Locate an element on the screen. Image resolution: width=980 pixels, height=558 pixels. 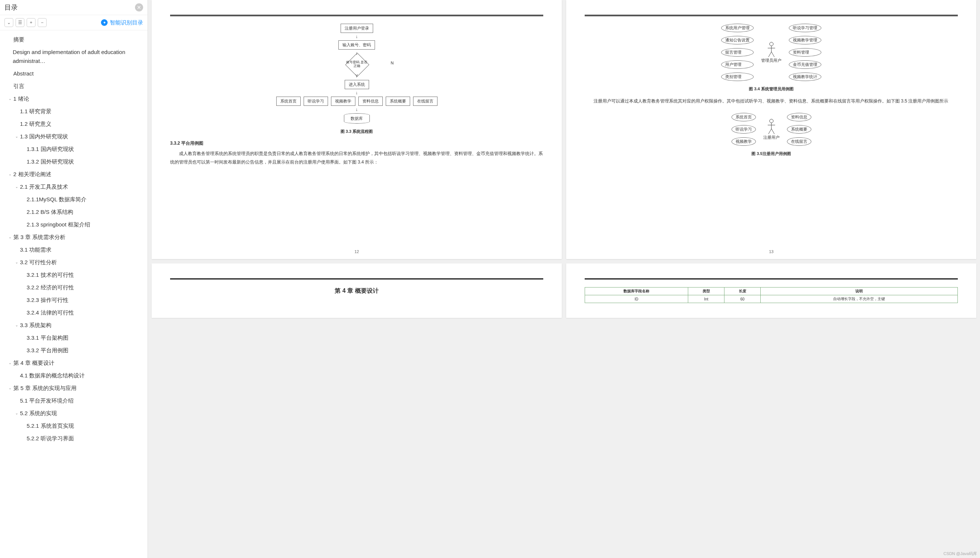
toc-item-label: 2.1.3 springboot 框架介绍 is located at coordinates (59, 225).